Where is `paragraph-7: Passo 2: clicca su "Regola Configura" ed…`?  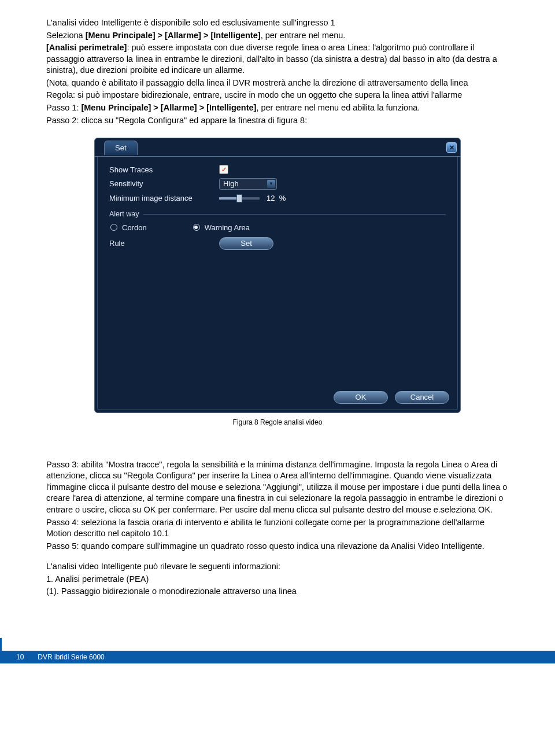 paragraph-7: Passo 2: clicca su "Regola Configura" ed… is located at coordinates (278, 121).